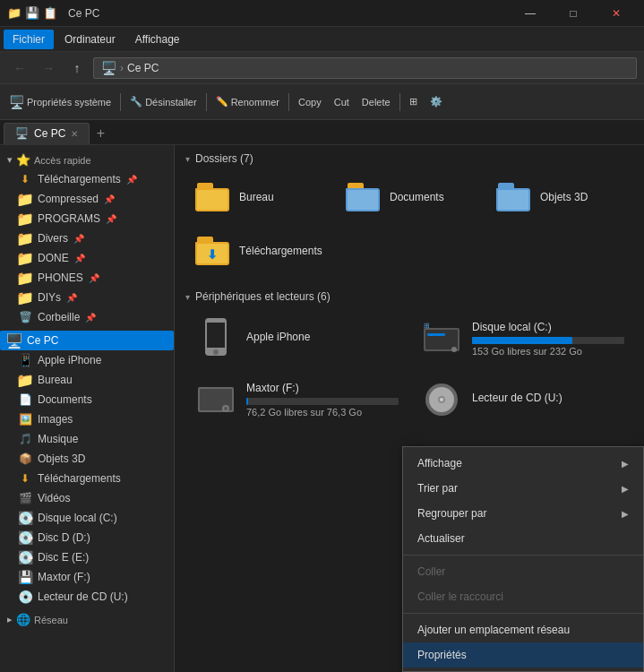  What do you see at coordinates (523, 630) in the screenshot?
I see `ctx-ajouter-emplacement: Ajouter un emplacement réseau` at bounding box center [523, 630].